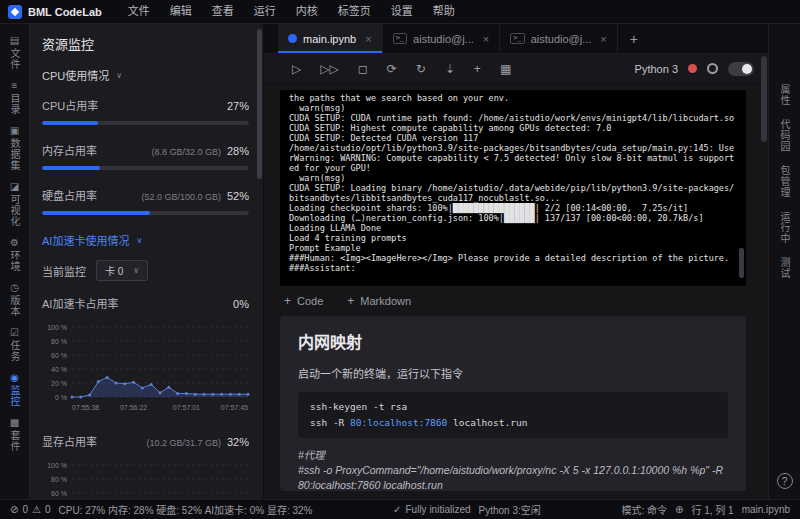  Describe the element at coordinates (14, 300) in the screenshot. I see `sidebar-item-version: ◷版本` at that location.